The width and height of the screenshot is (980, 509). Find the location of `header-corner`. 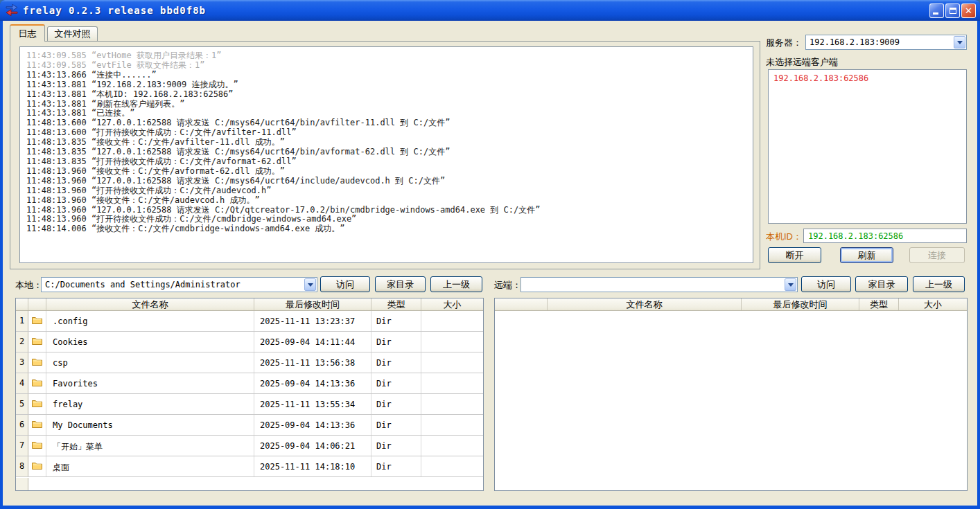

header-corner is located at coordinates (22, 305).